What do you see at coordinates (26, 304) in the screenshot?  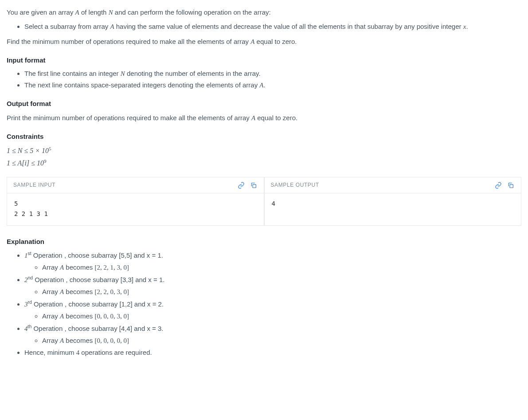 I see `ordinal: 3` at bounding box center [26, 304].